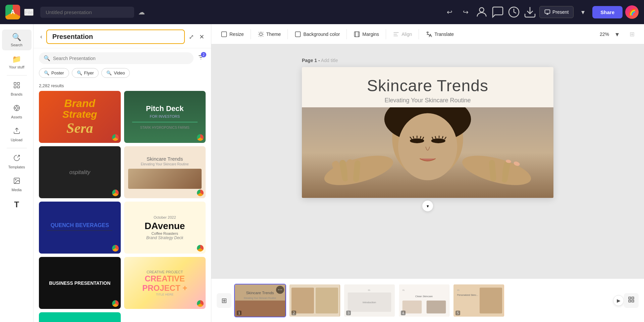  Describe the element at coordinates (80, 317) in the screenshot. I see `template-card-pitchdeck2: Pitch Deck` at that location.